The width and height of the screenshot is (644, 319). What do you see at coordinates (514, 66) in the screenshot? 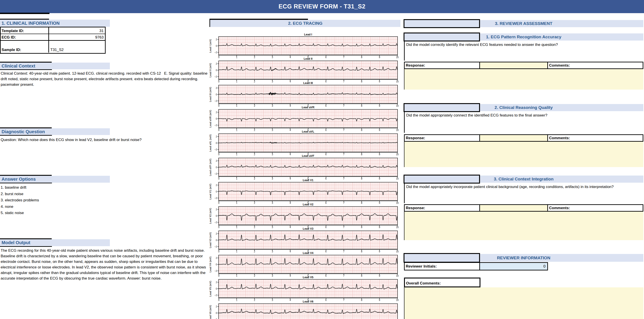
I see `assessment1-response-input` at bounding box center [514, 66].